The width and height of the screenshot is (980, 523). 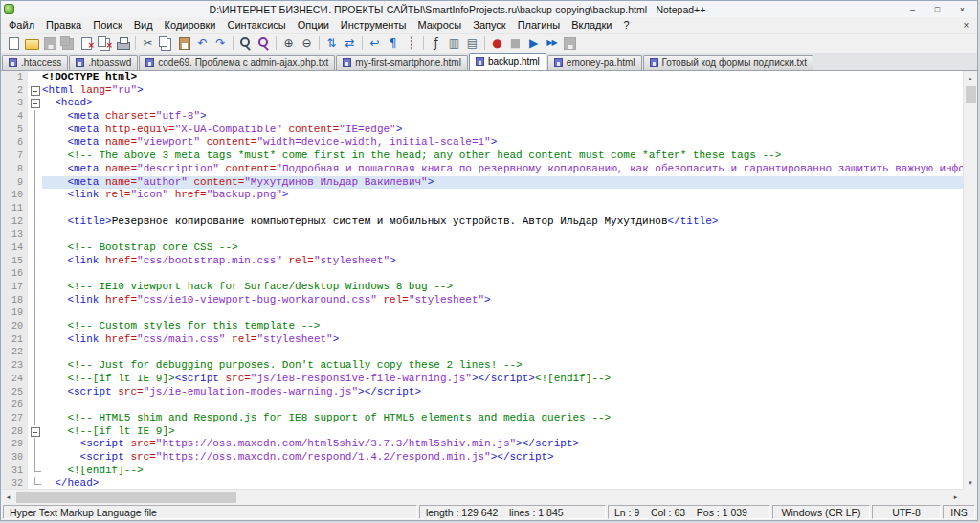 I want to click on code-line-27: 27 <!-- HTML5 shim and Respond.js for IE…, so click(x=482, y=419).